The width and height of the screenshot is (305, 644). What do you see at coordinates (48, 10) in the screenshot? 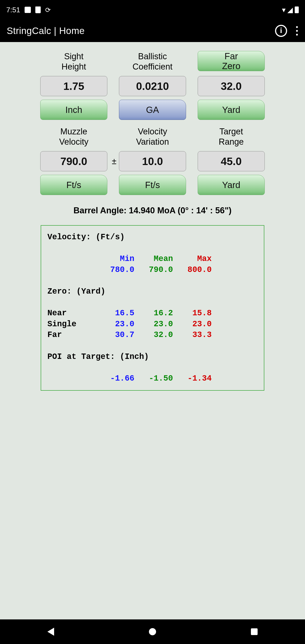
I see `sync-icon: ⟳` at bounding box center [48, 10].